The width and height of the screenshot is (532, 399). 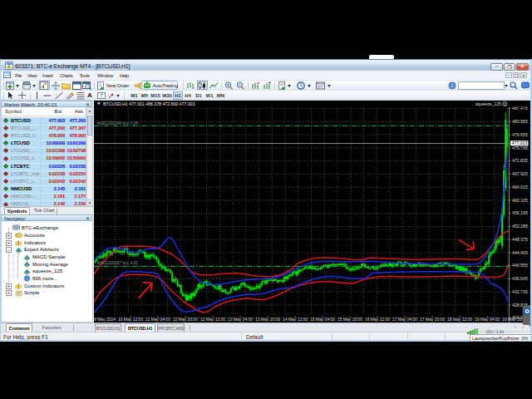 I want to click on svg-text: 432.735, so click(x=520, y=292).